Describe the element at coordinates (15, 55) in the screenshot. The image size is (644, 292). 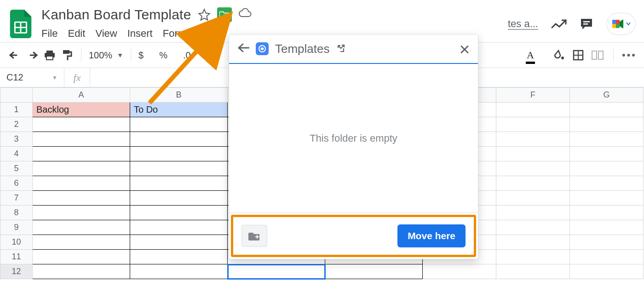
I see `undo-icon` at that location.